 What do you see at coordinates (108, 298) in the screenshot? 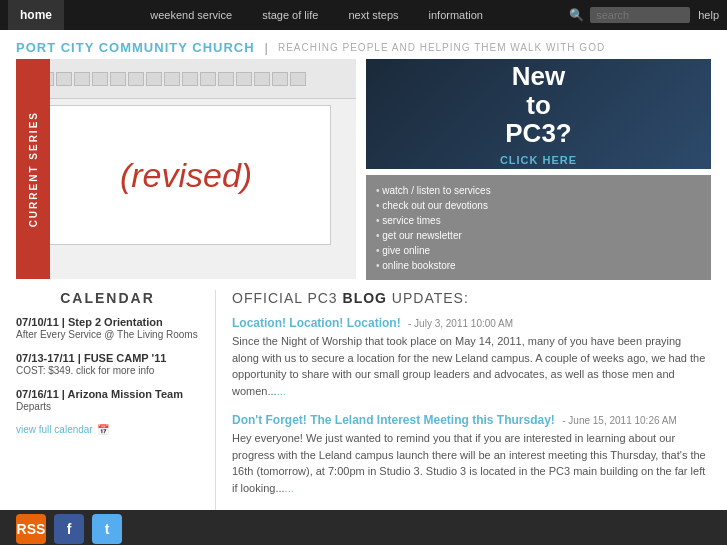
I see `calendar-title: CALENDAR` at bounding box center [108, 298].